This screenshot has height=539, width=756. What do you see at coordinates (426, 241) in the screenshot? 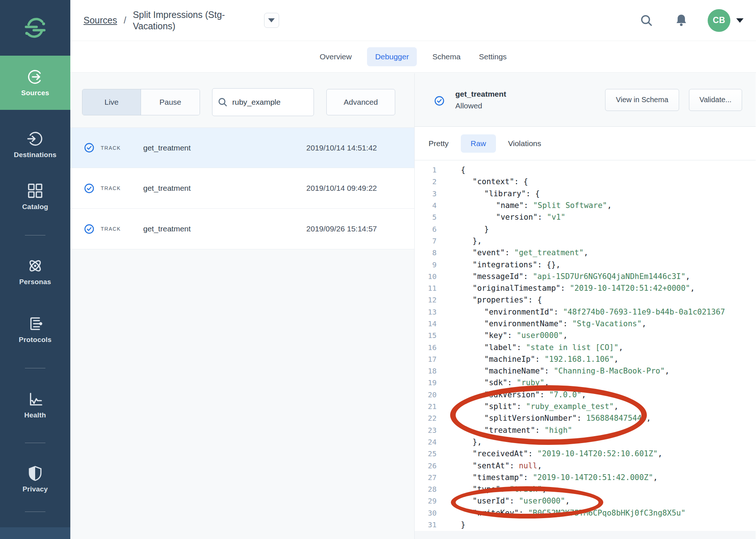
I see `line-number: 7` at bounding box center [426, 241].